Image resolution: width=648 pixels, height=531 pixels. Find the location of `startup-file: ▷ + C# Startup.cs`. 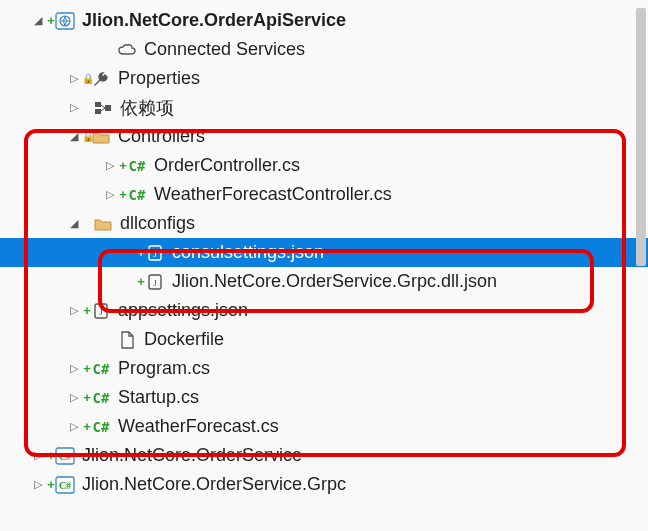

startup-file: ▷ + C# Startup.cs is located at coordinates (324, 398).